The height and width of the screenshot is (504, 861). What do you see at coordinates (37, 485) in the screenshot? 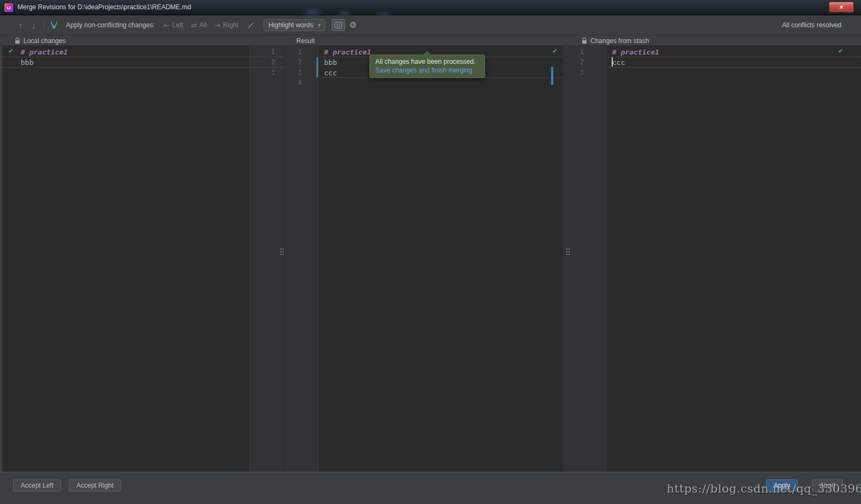
I see `accept-left-button: Accept Left` at bounding box center [37, 485].